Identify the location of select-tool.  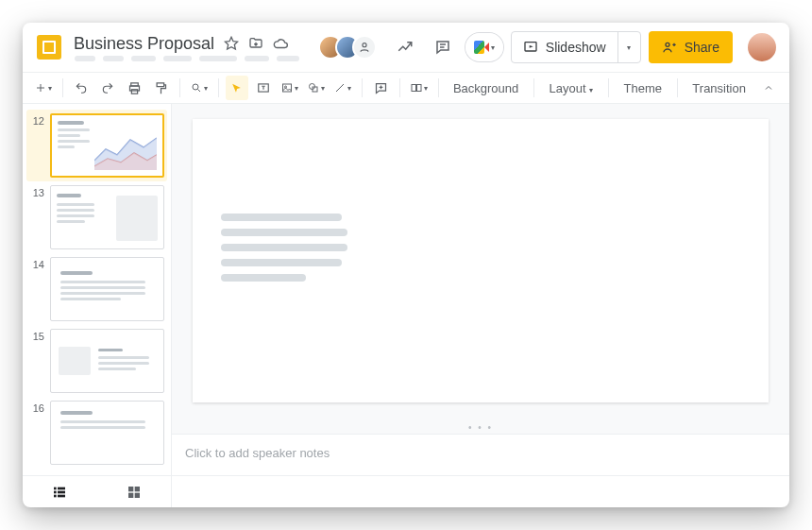
(237, 88).